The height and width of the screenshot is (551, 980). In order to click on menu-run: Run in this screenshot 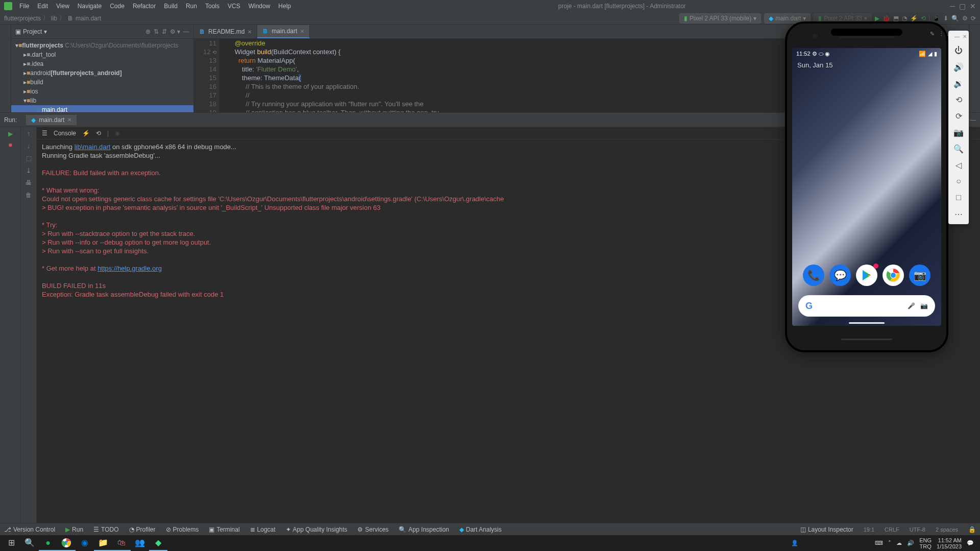, I will do `click(191, 6)`.